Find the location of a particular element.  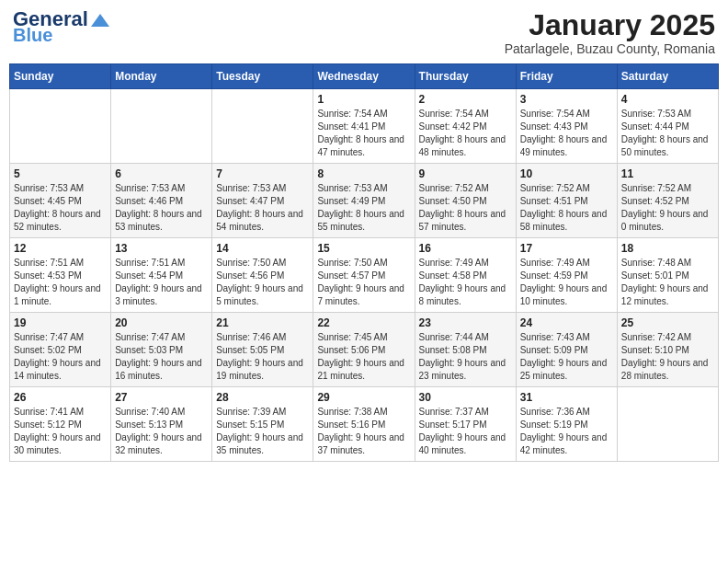

day-number: 16 is located at coordinates (465, 248).